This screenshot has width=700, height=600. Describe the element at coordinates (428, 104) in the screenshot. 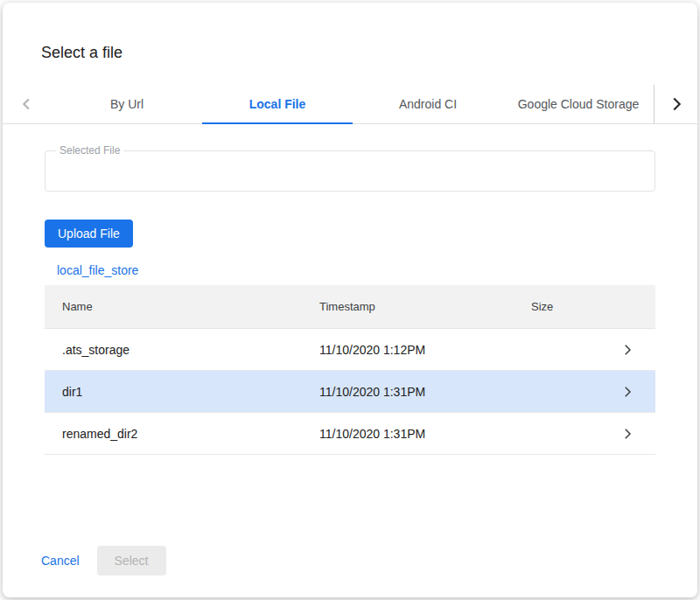

I see `tab-android-ci: Android CI` at that location.